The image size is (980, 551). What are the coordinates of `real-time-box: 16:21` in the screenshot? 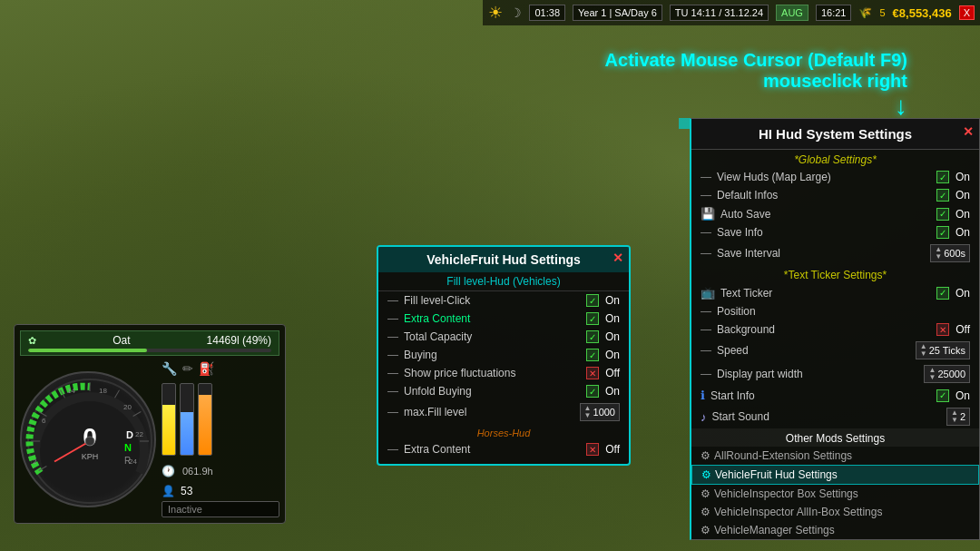 It's located at (834, 13).